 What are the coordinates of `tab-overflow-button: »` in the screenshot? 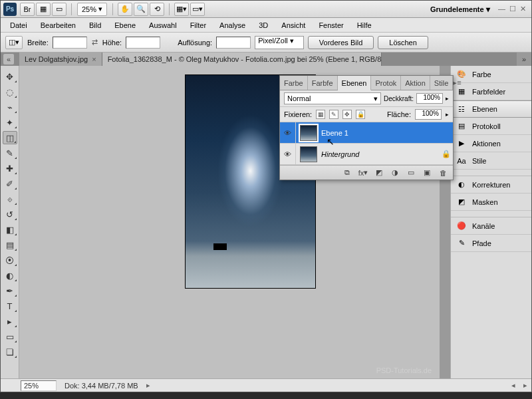 It's located at (524, 59).